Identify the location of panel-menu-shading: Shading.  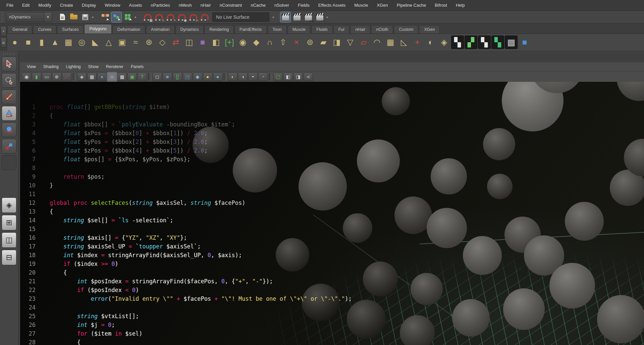
(51, 67).